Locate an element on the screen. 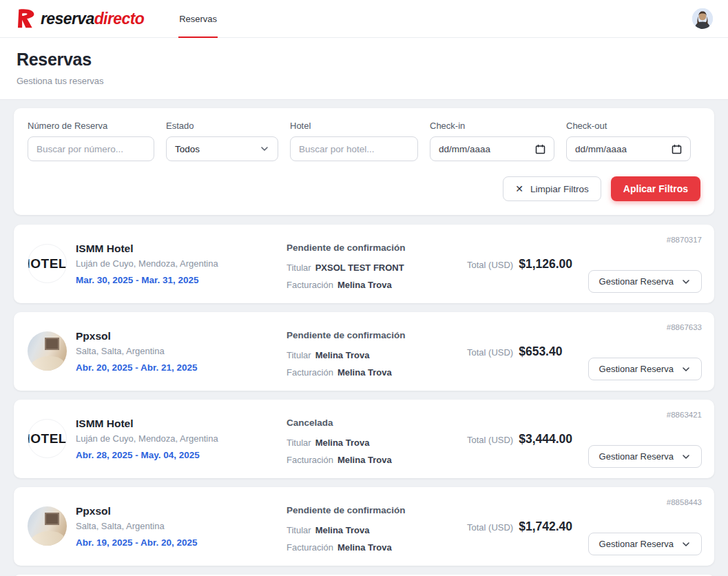 The width and height of the screenshot is (728, 576). reservation-number-input is located at coordinates (91, 149).